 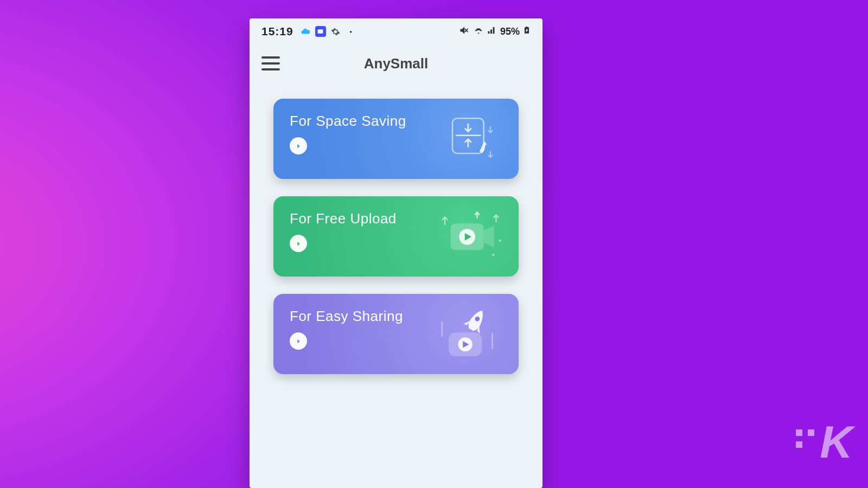 What do you see at coordinates (336, 31) in the screenshot?
I see `settings-icon` at bounding box center [336, 31].